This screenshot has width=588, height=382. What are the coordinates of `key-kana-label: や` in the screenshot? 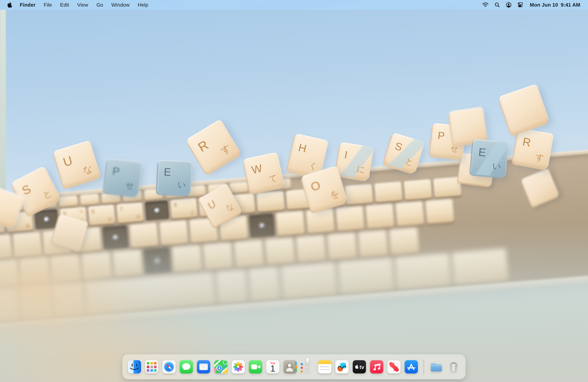 It's located at (138, 216).